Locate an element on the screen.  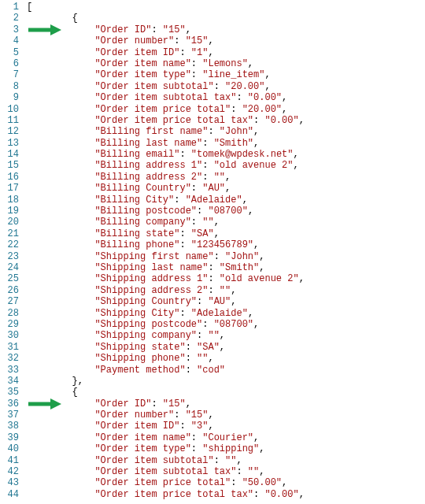
json-key: "Billing first name" is located at coordinates (151, 132).